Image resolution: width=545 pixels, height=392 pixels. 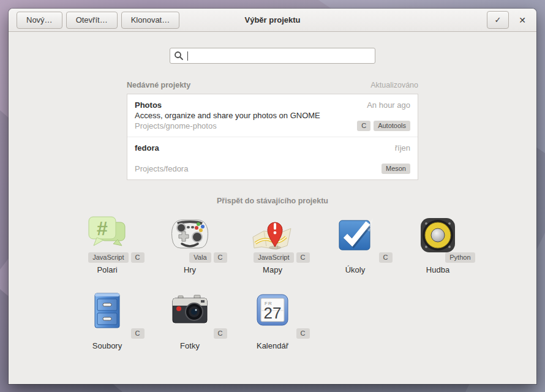 I want to click on todo-check-icon, so click(x=355, y=235).